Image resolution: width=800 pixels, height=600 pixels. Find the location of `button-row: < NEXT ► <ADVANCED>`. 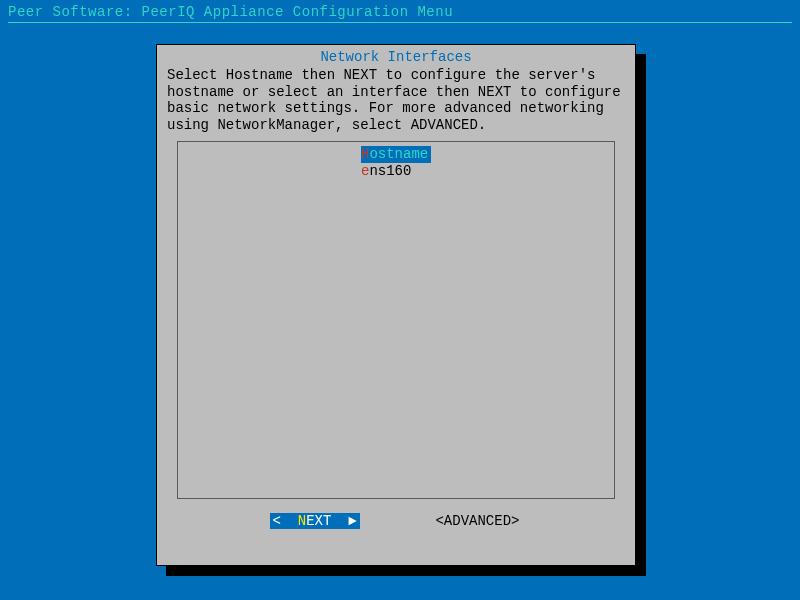

button-row: < NEXT ► <ADVANCED> is located at coordinates (396, 521).